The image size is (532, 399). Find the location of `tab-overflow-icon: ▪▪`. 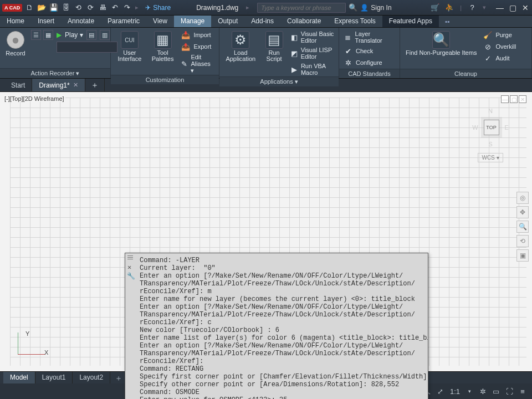

tab-overflow-icon: ▪▪ is located at coordinates (447, 21).